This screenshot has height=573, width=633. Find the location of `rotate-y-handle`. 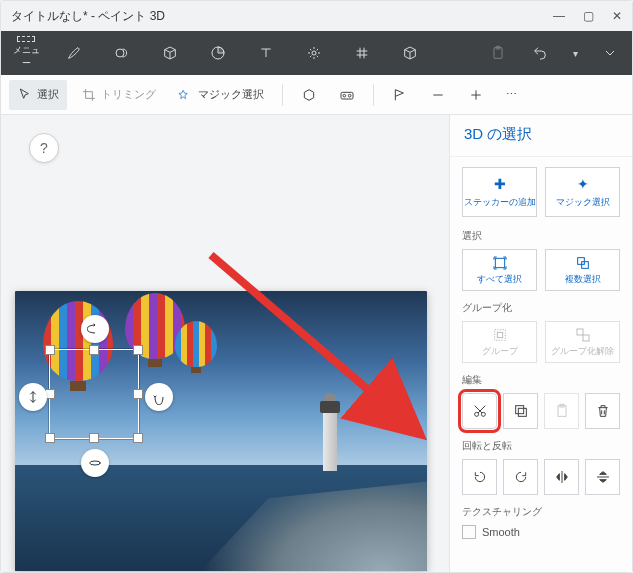

rotate-y-handle is located at coordinates (159, 397).